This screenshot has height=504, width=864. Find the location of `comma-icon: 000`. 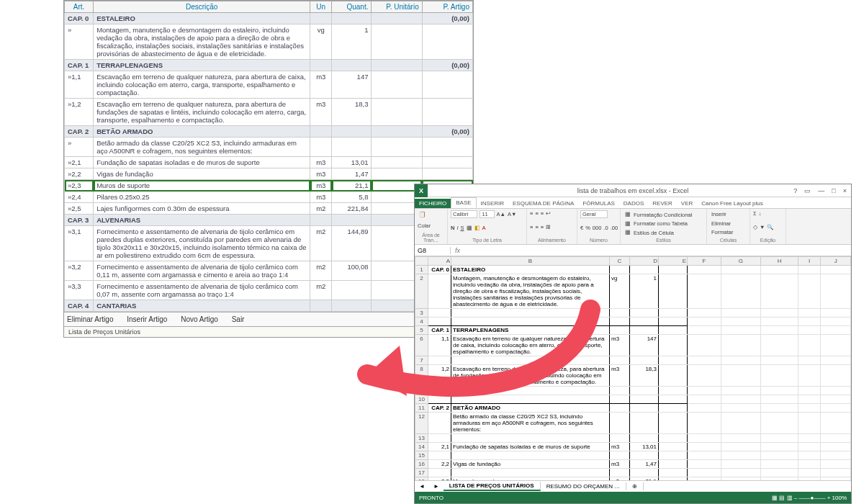

comma-icon: 000 is located at coordinates (598, 228).